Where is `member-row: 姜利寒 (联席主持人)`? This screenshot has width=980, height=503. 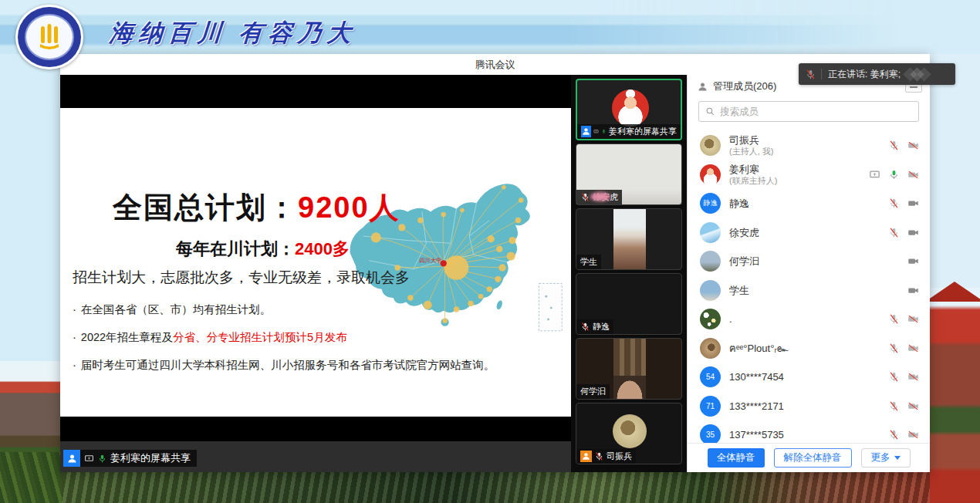 member-row: 姜利寒 (联席主持人) is located at coordinates (809, 175).